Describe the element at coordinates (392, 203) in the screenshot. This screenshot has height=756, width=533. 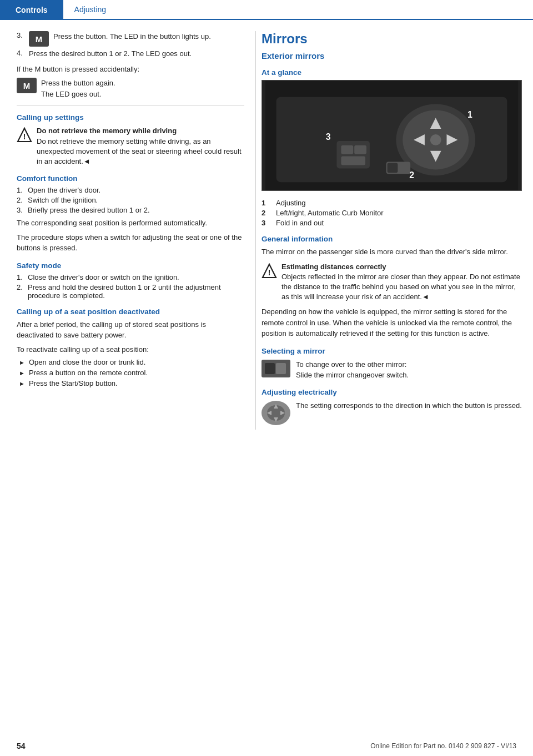
I see `mirror-label-row-1: 1 Adjusting` at that location.